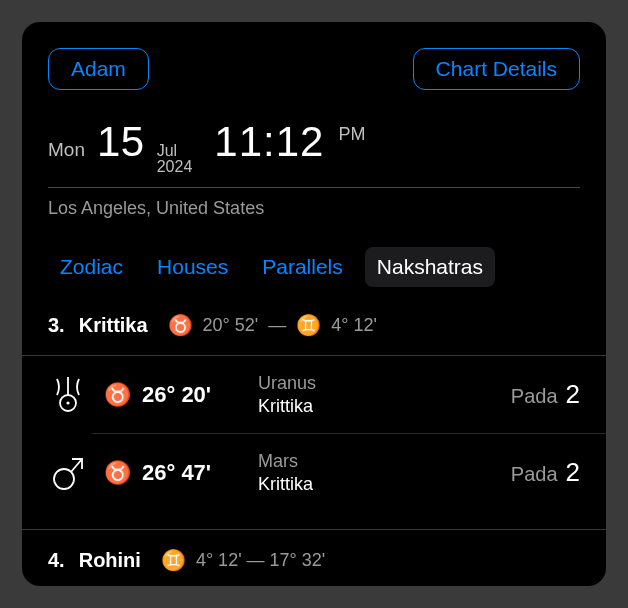  What do you see at coordinates (98, 69) in the screenshot?
I see `name-button: Adam` at bounding box center [98, 69].